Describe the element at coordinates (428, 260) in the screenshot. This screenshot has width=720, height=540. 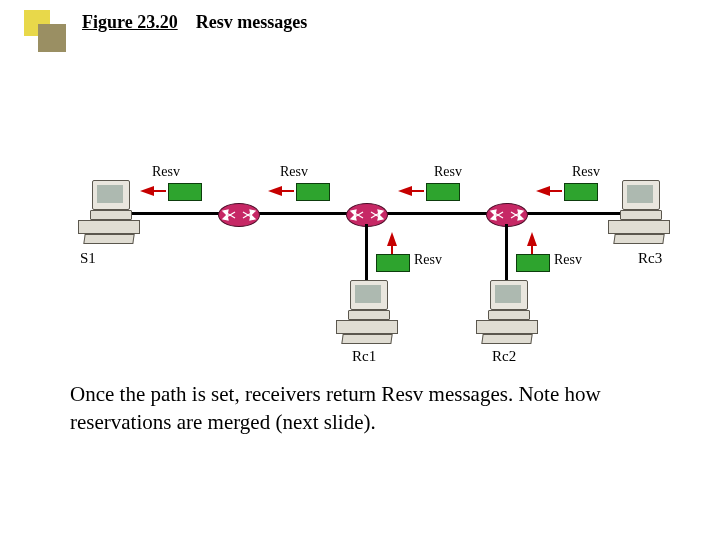
I see `resv-label-5: Resv` at that location.